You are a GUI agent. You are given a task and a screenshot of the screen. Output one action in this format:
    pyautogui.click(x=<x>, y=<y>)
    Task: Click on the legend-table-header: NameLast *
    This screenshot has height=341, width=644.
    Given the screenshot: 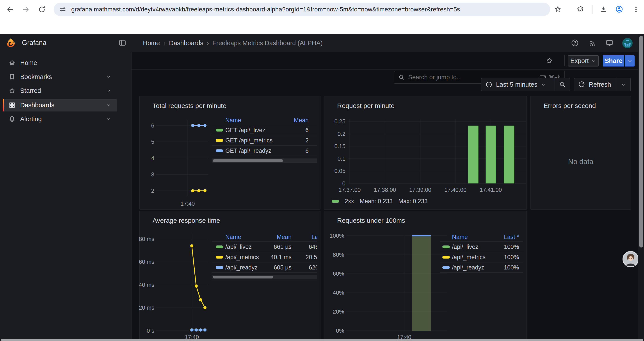 What is the action you would take?
    pyautogui.click(x=482, y=237)
    